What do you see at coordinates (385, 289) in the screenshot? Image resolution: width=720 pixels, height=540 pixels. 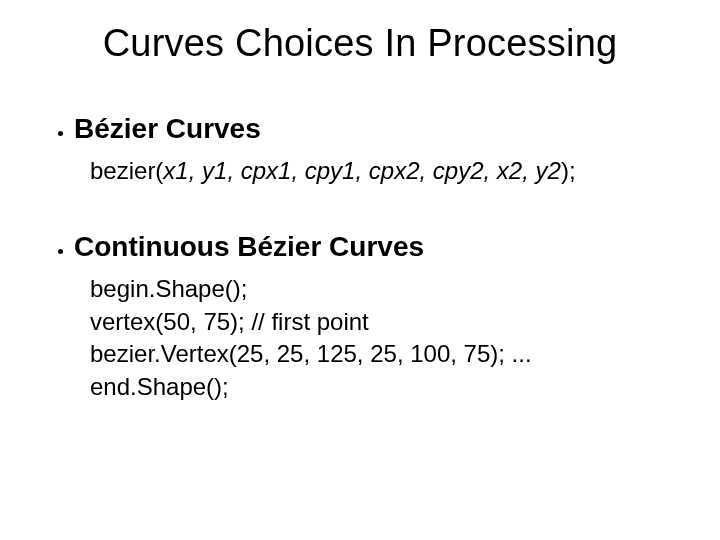 I see `code-line: begin.Shape();` at bounding box center [385, 289].